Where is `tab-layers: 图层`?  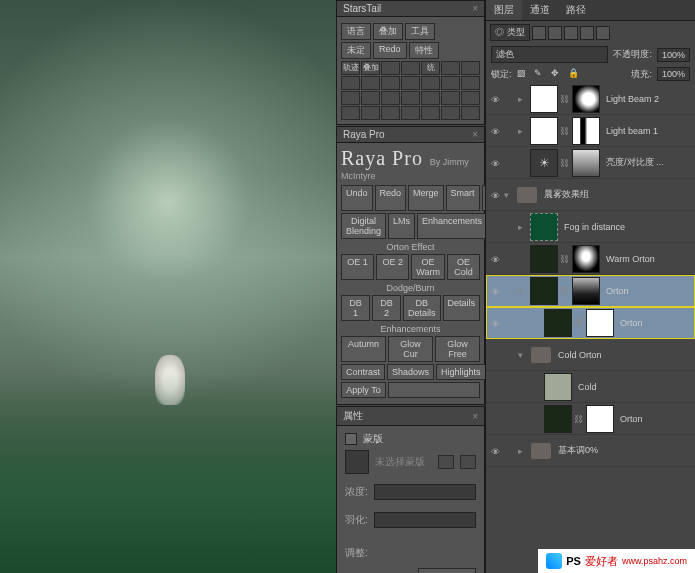 tab-layers: 图层 is located at coordinates (504, 10).